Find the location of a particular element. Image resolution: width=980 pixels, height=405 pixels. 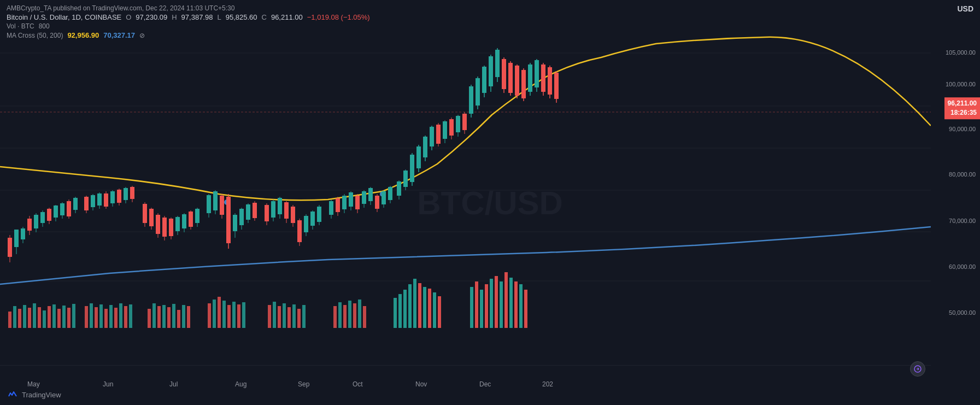

price-time: 18:26:35 is located at coordinates (962, 113).